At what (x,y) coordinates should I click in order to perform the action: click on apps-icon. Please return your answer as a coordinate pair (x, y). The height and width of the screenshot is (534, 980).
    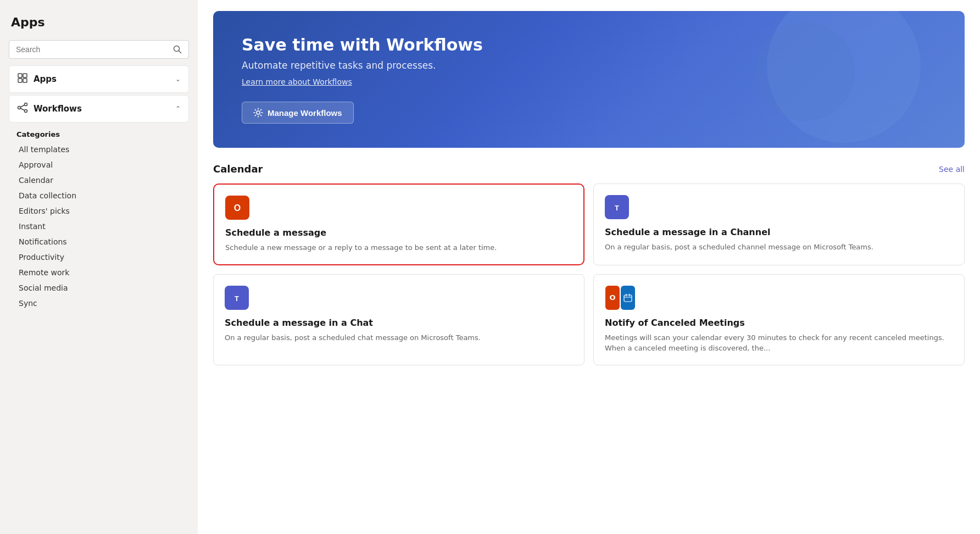
    Looking at the image, I should click on (23, 79).